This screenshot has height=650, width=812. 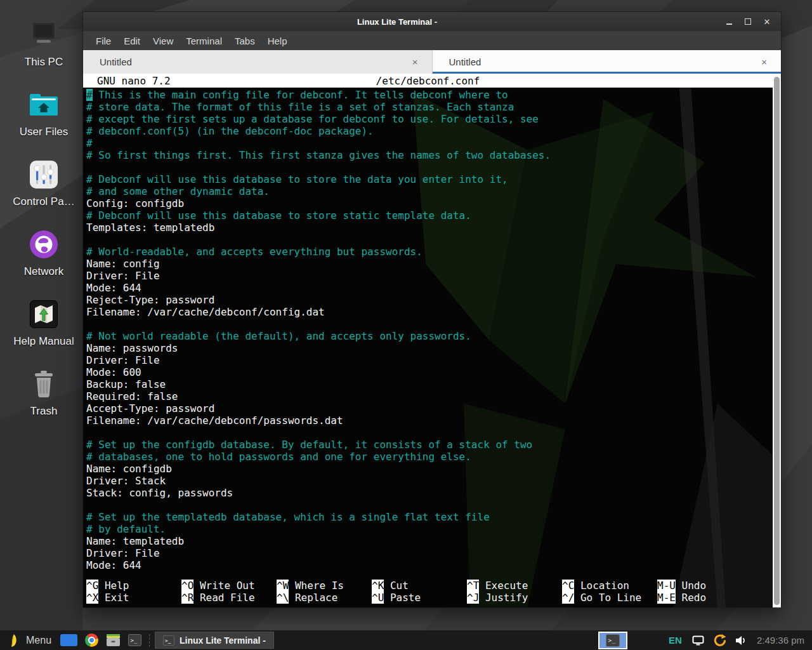 I want to click on linux-lite-logo-icon, so click(x=14, y=640).